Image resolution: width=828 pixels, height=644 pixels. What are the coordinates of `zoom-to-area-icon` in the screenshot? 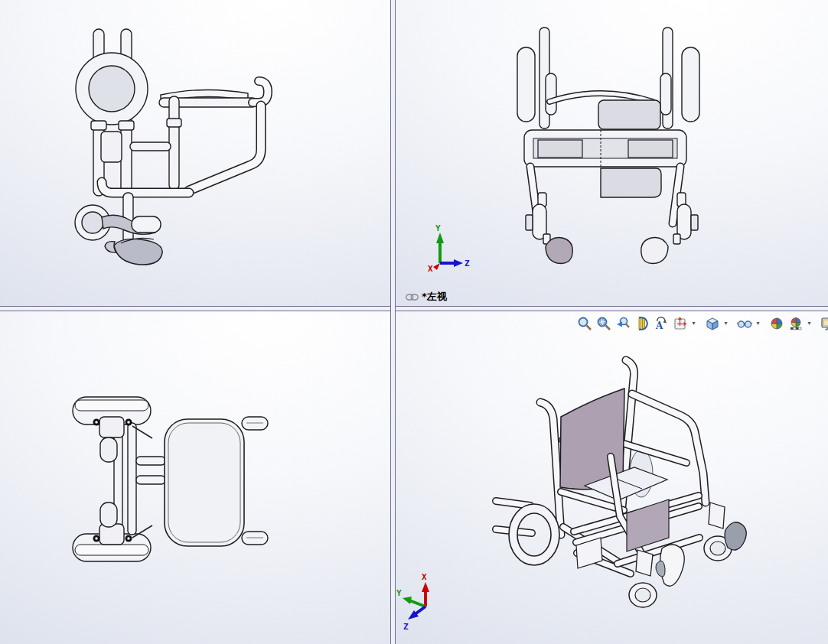 It's located at (603, 323).